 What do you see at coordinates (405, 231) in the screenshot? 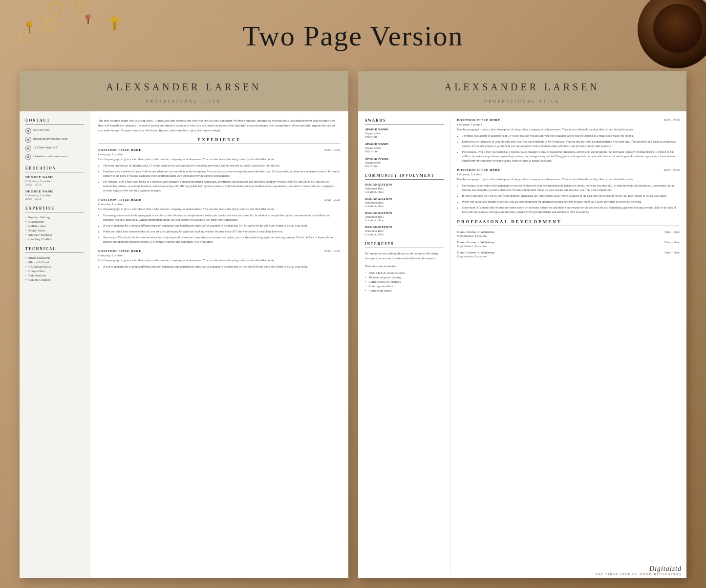
I see `community-4: ORGANIZATION Volunteer Role Location, Da…` at bounding box center [405, 231].